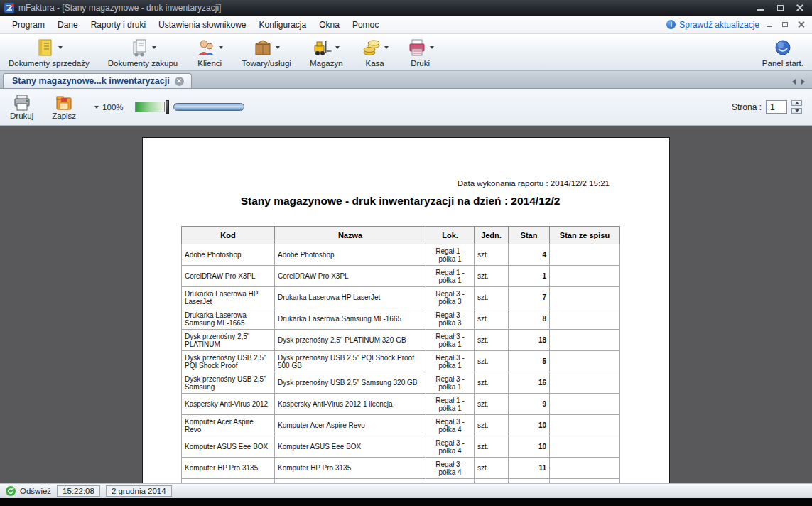 Image resolution: width=812 pixels, height=506 pixels. Describe the element at coordinates (45, 48) in the screenshot. I see `sales-documents-icon` at that location.